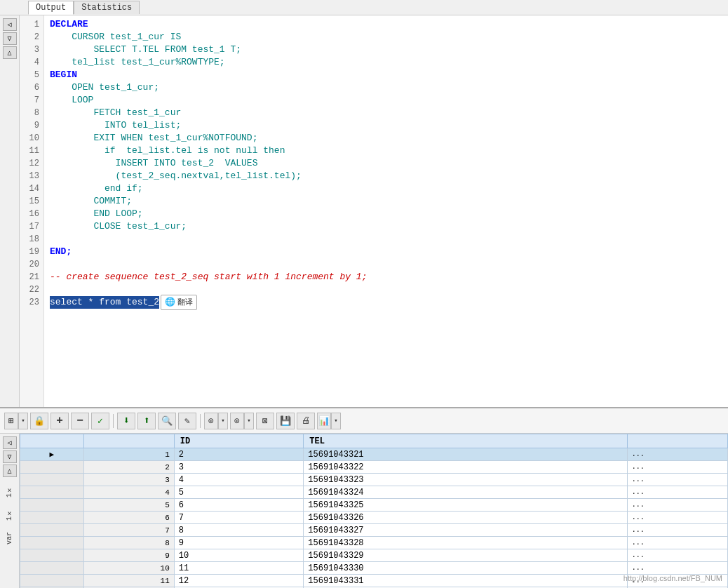  I want to click on table-row: 5615691043325..., so click(375, 505).